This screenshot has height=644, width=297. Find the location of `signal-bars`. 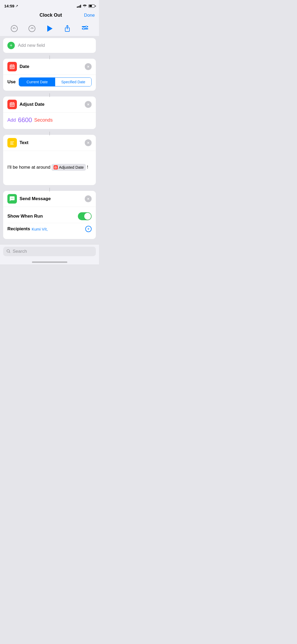

signal-bars is located at coordinates (79, 6).